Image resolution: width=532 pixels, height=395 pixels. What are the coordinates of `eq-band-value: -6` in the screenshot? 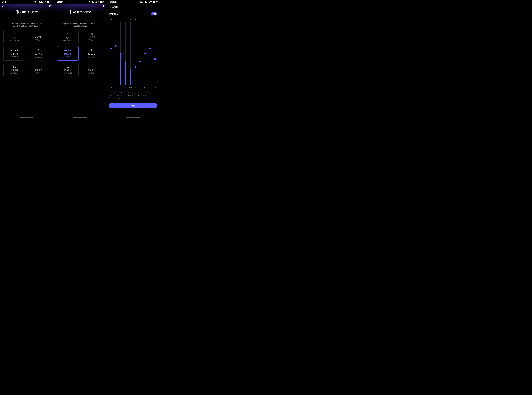 It's located at (130, 20).